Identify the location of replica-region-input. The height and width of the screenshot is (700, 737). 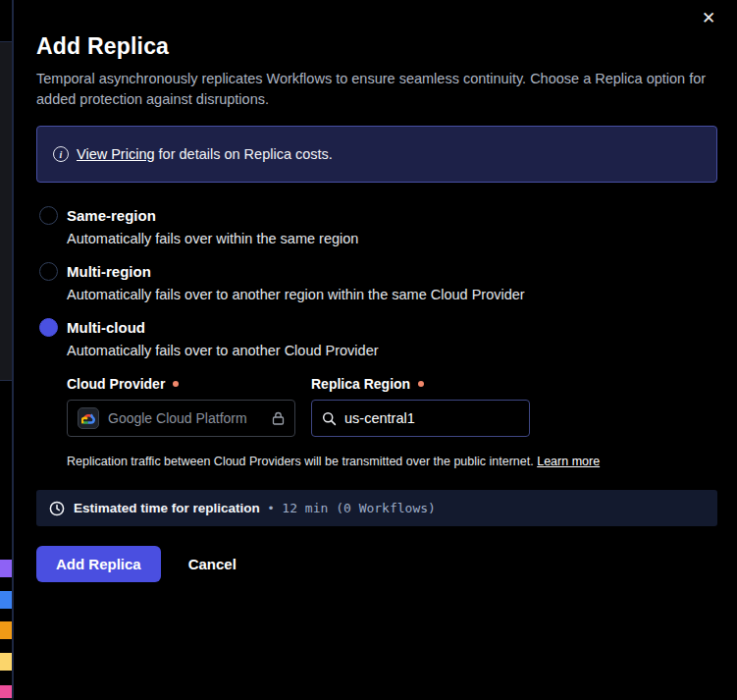
(432, 418).